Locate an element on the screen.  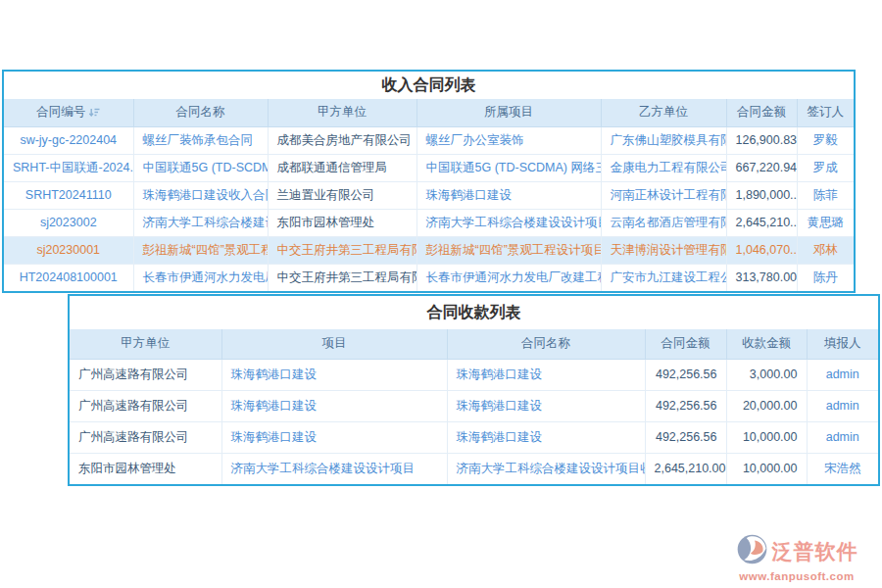
cell-contract-name: 彭祖新城“四馆”景观工程设计... is located at coordinates (200, 250).